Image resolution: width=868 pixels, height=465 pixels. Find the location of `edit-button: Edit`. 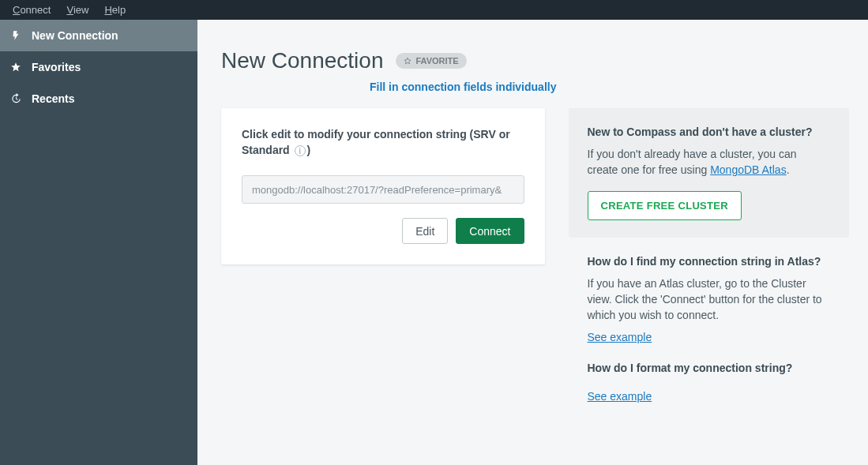

edit-button: Edit is located at coordinates (425, 231).